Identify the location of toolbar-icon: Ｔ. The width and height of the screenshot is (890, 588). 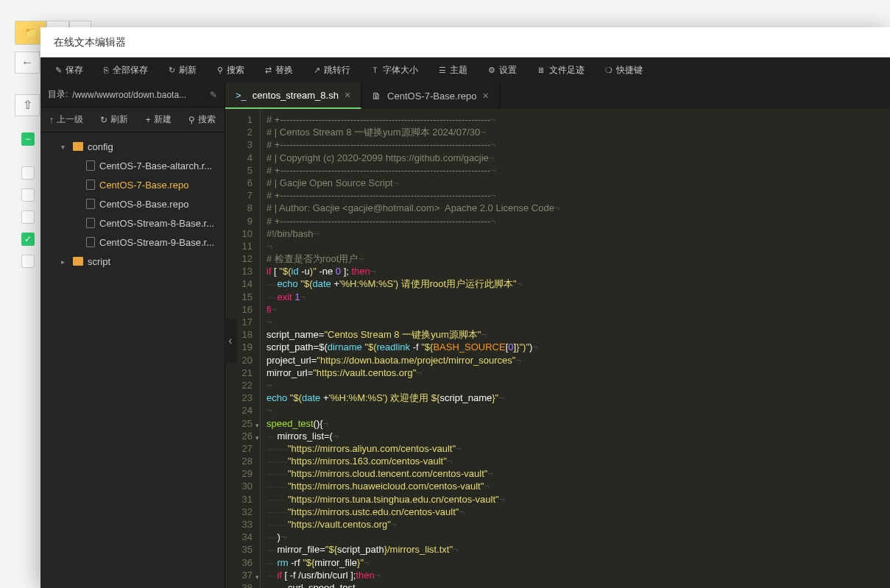
(375, 70).